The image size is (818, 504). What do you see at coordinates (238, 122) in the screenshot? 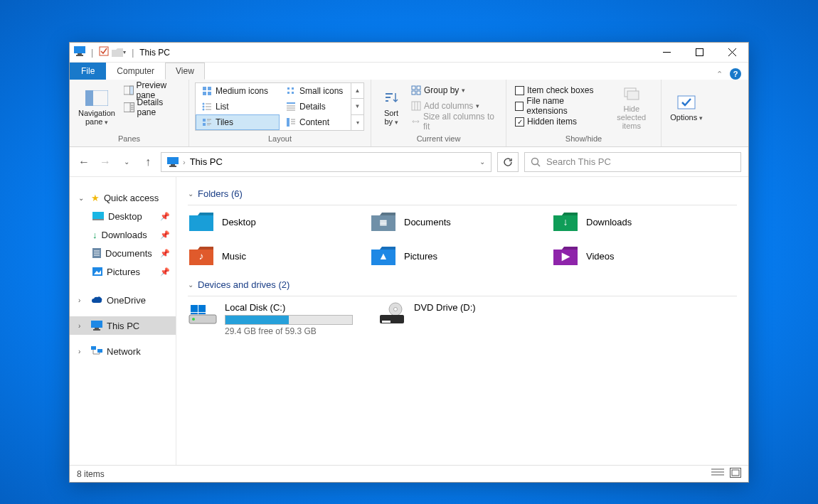
I see `layout-tiles: Tiles` at bounding box center [238, 122].